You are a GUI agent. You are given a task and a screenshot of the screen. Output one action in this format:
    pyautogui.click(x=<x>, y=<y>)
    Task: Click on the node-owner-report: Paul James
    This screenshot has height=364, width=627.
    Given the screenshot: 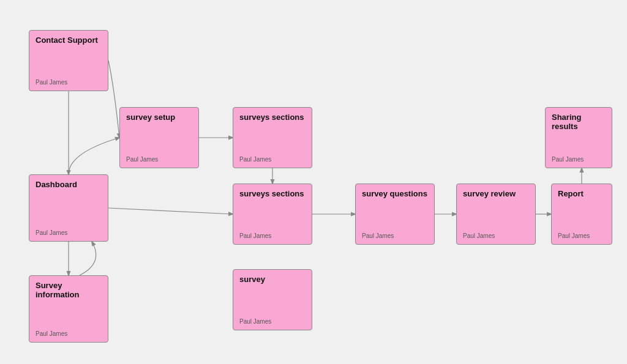 What is the action you would take?
    pyautogui.click(x=574, y=236)
    